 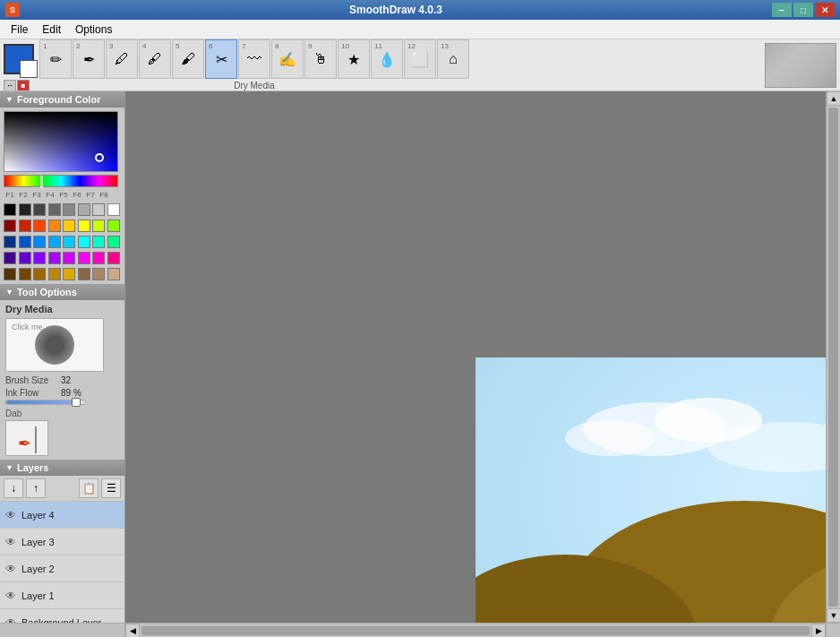 I want to click on scroll-left-button: ◀, so click(x=133, y=631).